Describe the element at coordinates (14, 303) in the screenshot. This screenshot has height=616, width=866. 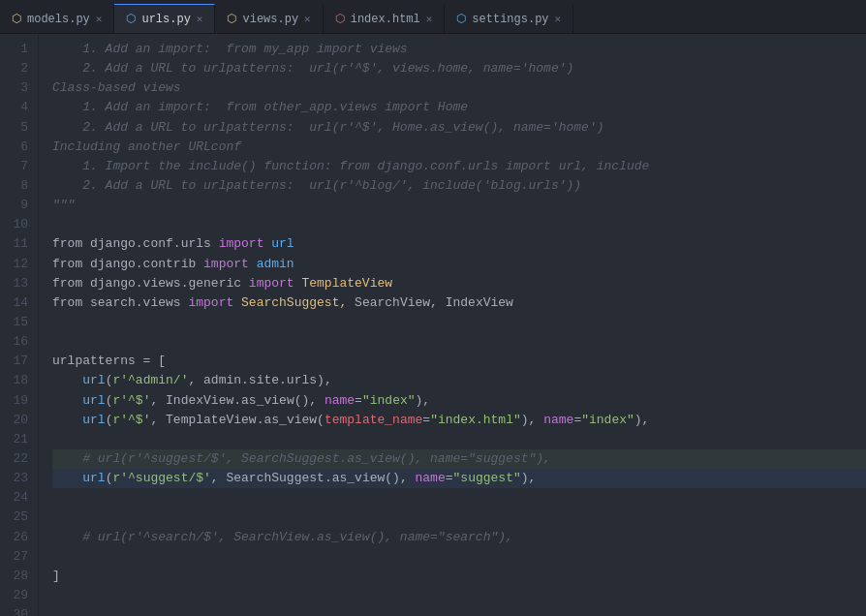
I see `line-num: 14` at that location.